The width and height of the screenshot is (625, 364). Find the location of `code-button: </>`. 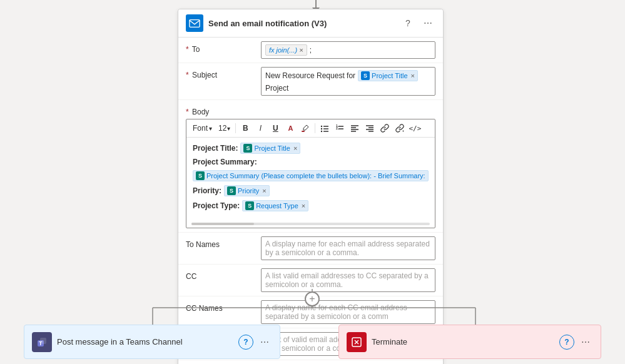

code-button: </> is located at coordinates (415, 128).